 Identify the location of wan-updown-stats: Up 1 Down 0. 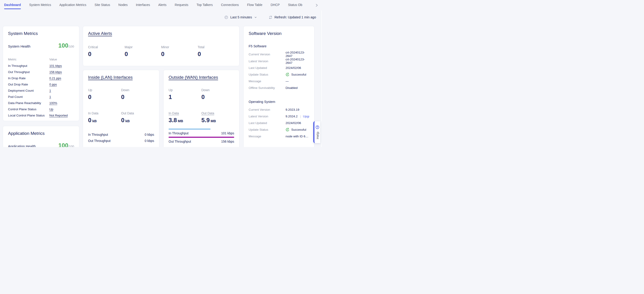
(202, 94).